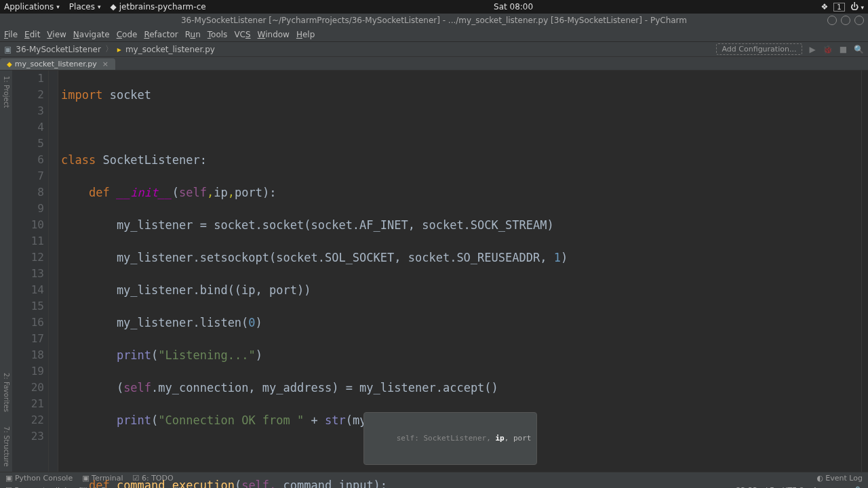 This screenshot has width=868, height=488. What do you see at coordinates (825, 7) in the screenshot?
I see `tray-icon: ❖` at bounding box center [825, 7].